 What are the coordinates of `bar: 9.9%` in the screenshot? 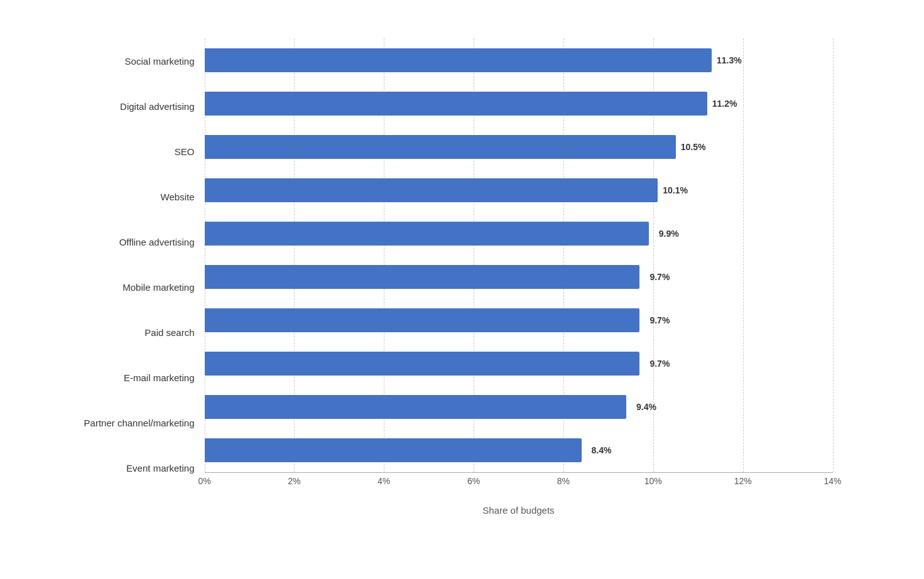 It's located at (427, 234).